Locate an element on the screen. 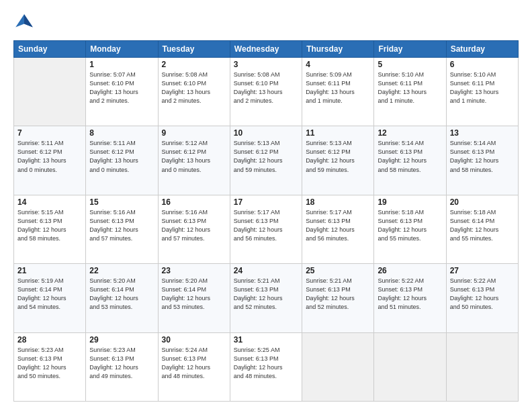 The width and height of the screenshot is (532, 411). day-cell: 24Sunrise: 5:21 AMSunset: 6:13 PMDayligh… is located at coordinates (266, 298).